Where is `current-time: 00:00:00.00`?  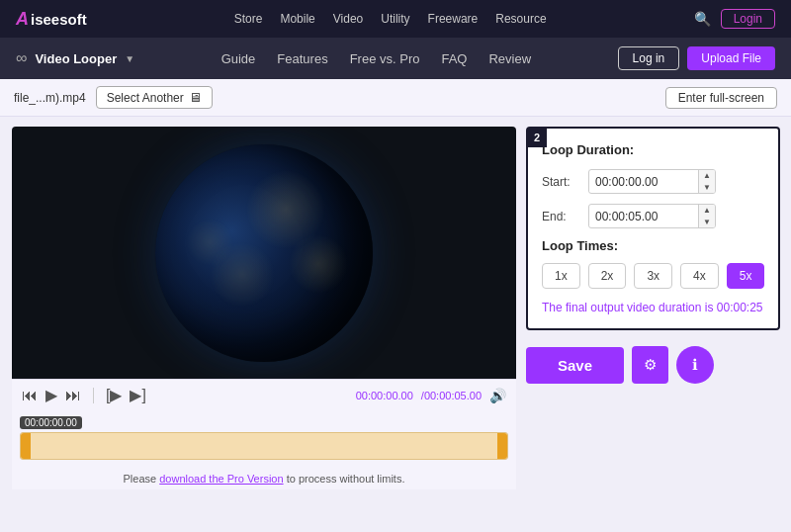
current-time: 00:00:00.00 is located at coordinates (385, 396).